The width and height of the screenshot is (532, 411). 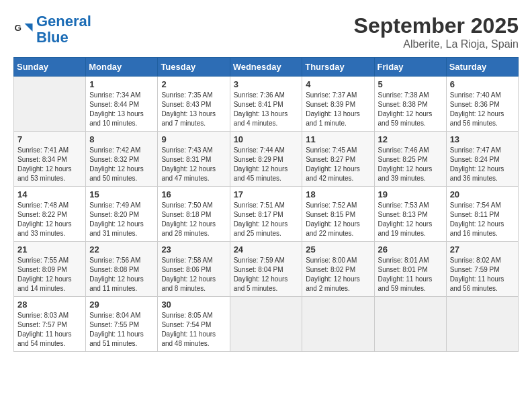 I want to click on location-subtitle: Alberite, La Rioja, Spain, so click(x=437, y=44).